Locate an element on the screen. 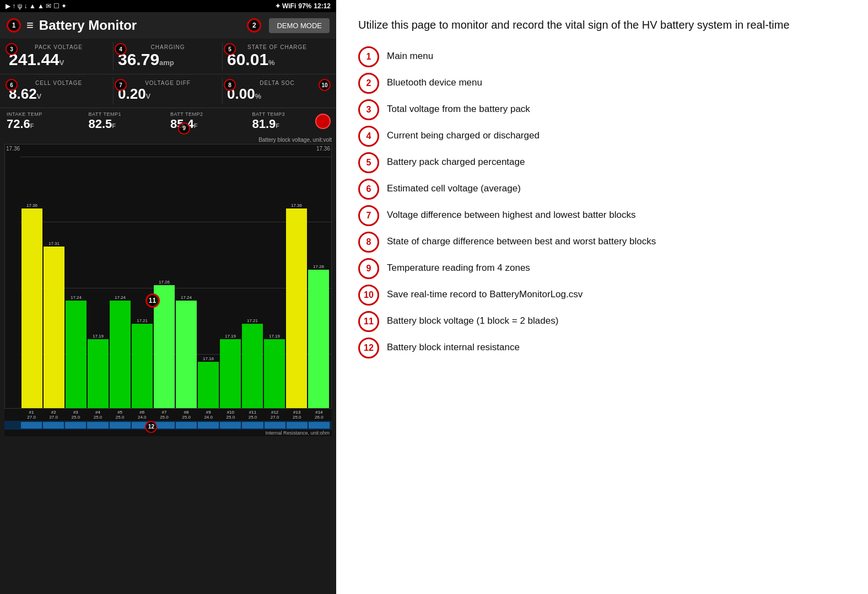 This screenshot has height=594, width=868. x-label: #325.0 is located at coordinates (76, 415).